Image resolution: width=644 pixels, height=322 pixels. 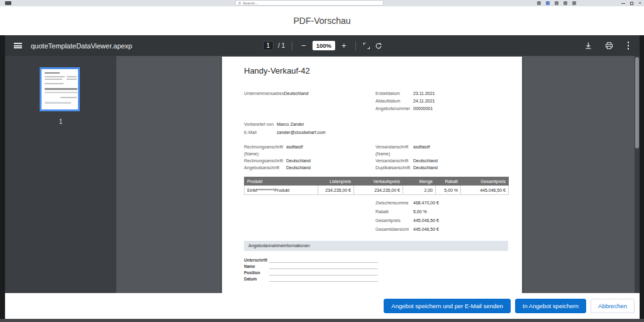 What do you see at coordinates (629, 45) in the screenshot?
I see `more-options-icon` at bounding box center [629, 45].